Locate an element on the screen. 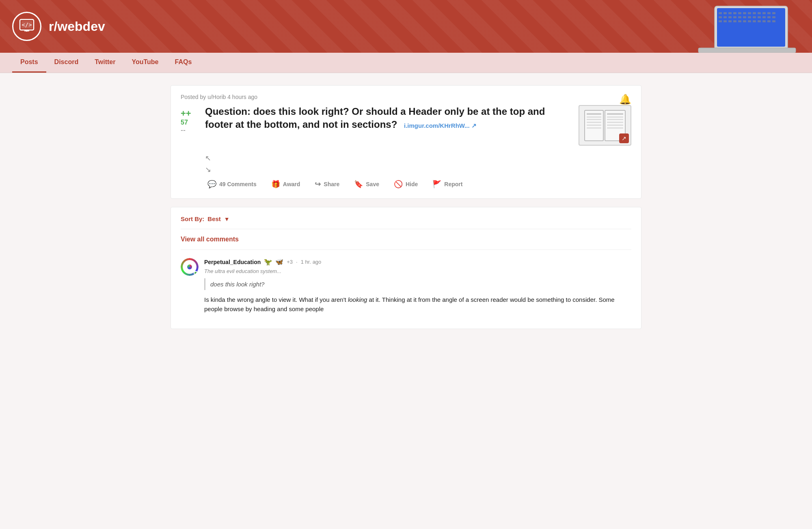 This screenshot has height=529, width=812. nav-twitter: Twitter is located at coordinates (105, 62).